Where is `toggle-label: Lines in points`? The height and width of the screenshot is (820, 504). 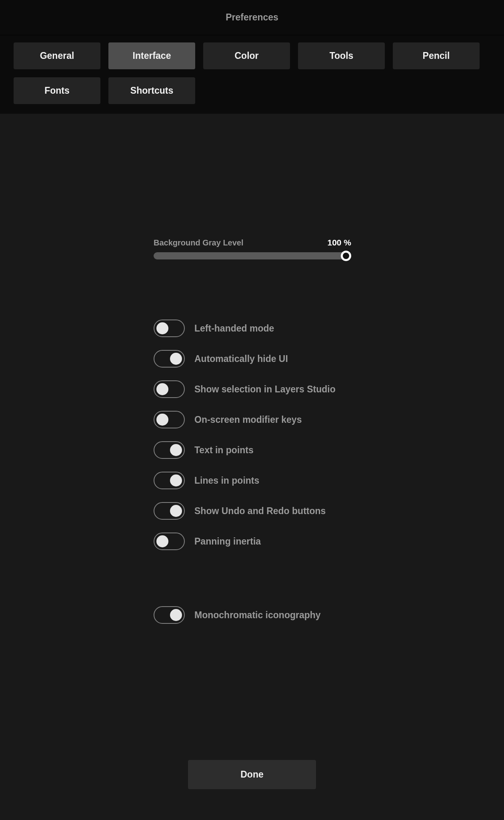 toggle-label: Lines in points is located at coordinates (227, 480).